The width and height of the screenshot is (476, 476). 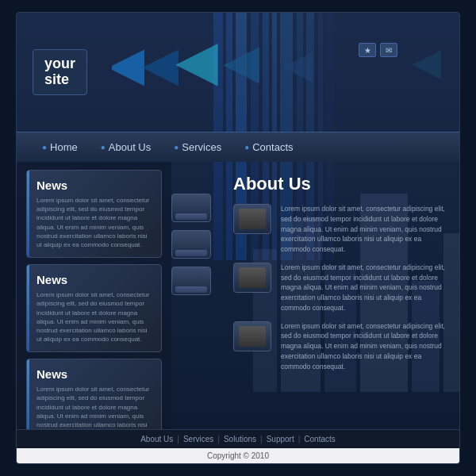 What do you see at coordinates (368, 51) in the screenshot?
I see `star-icon: ★` at bounding box center [368, 51].